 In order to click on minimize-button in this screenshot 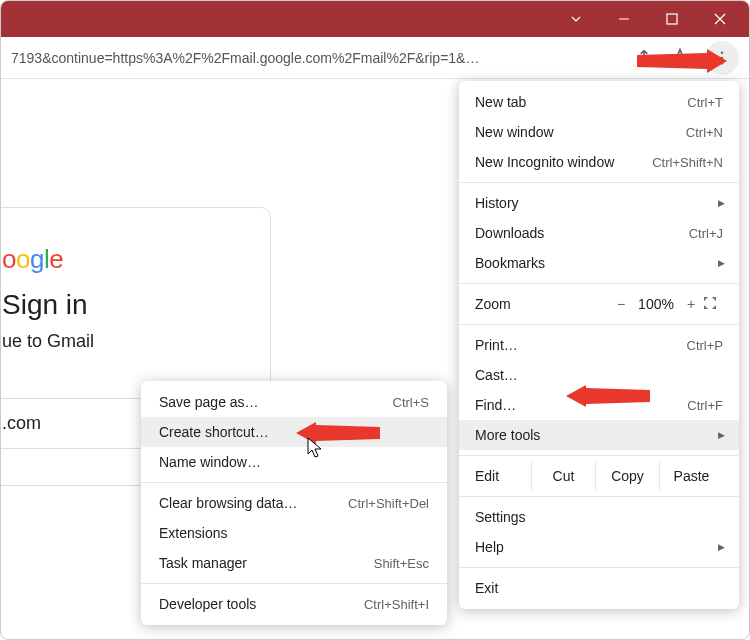, I will do `click(624, 19)`.